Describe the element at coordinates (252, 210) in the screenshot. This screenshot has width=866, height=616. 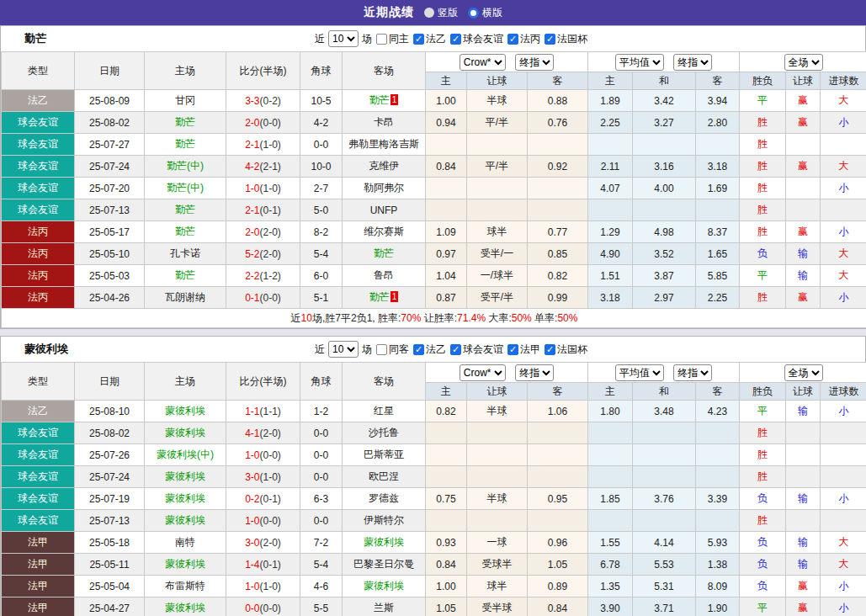
I see `full-time-score: 2-1` at that location.